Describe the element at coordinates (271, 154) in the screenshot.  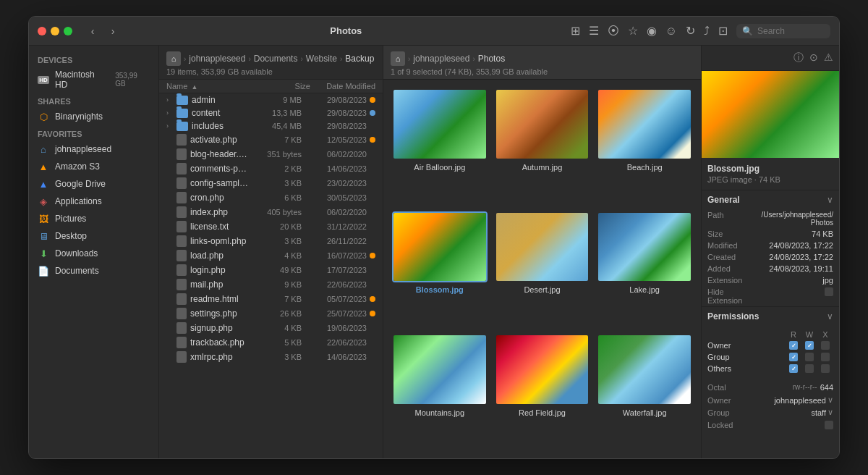
I see `table-row: blog-header.php 351 bytes 06/02/2020` at that location.